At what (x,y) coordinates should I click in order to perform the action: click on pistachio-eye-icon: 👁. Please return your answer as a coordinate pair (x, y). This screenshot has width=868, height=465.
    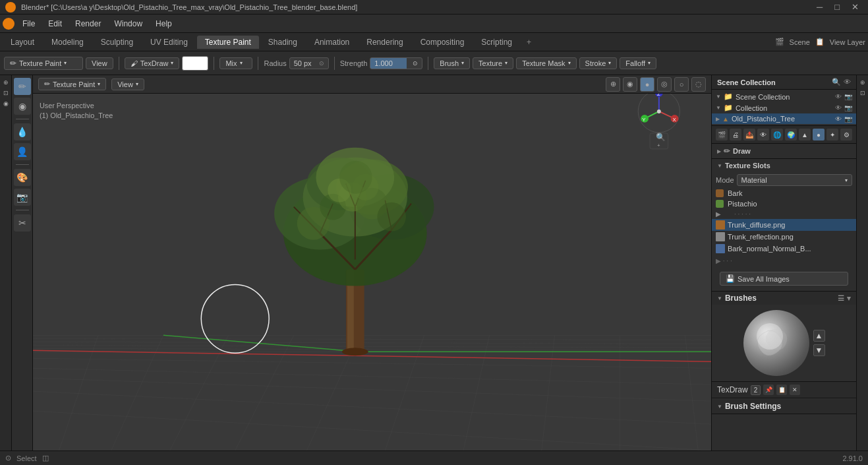
    Looking at the image, I should click on (838, 119).